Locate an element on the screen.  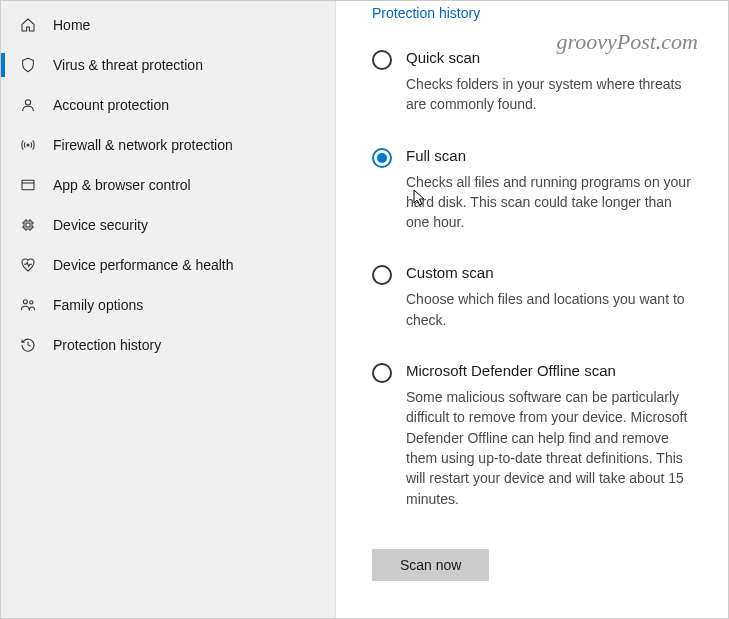
chip-icon is located at coordinates (28, 225).